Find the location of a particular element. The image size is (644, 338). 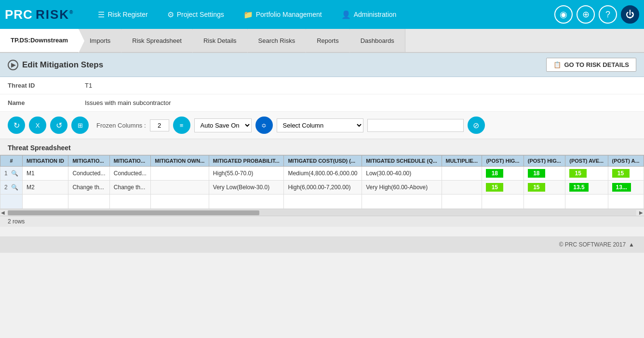

nav-risk-register: ☰ Risk Register is located at coordinates (122, 14).